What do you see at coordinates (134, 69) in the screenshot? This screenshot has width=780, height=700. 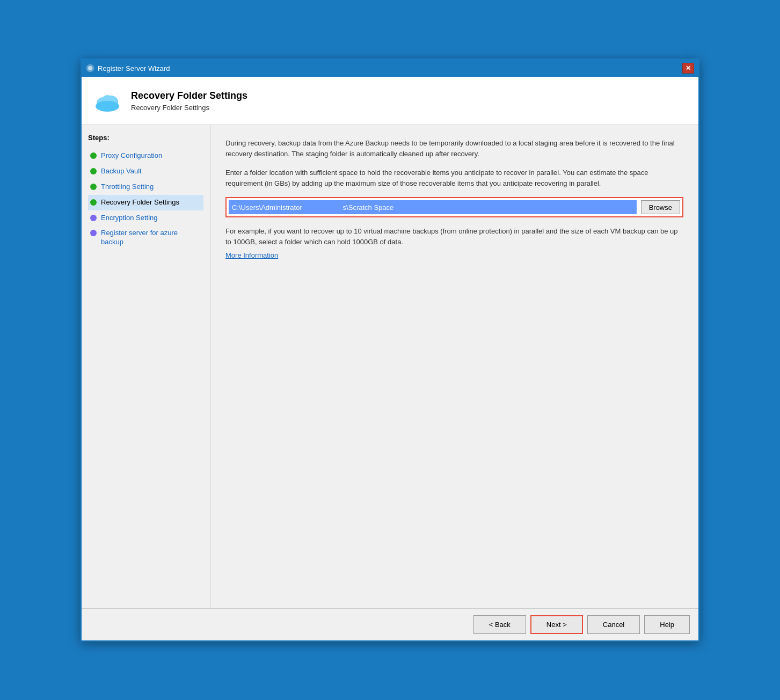 I see `window-title: Register Server Wizard` at bounding box center [134, 69].